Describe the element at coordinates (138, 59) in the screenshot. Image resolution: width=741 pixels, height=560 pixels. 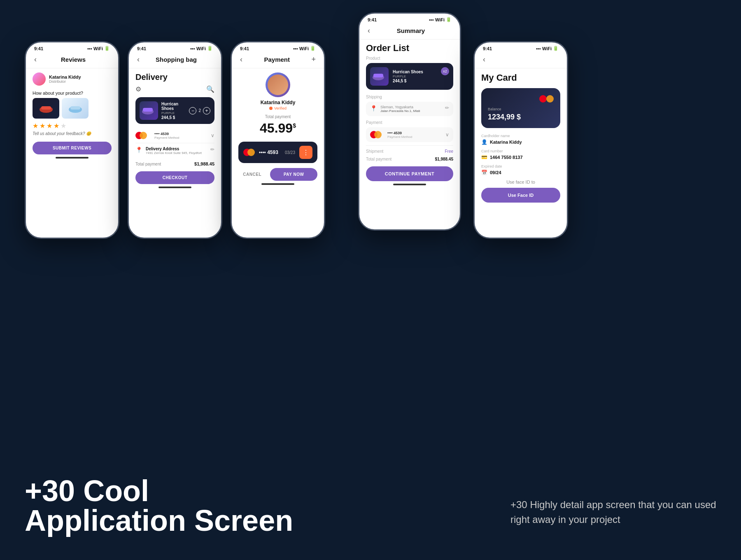
I see `back-button-2: ‹` at that location.